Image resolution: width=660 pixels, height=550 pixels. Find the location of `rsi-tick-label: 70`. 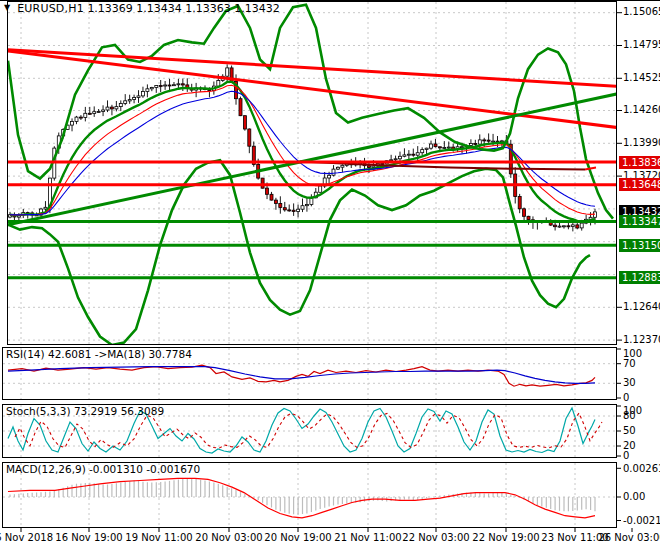

rsi-tick-label: 70 is located at coordinates (630, 364).